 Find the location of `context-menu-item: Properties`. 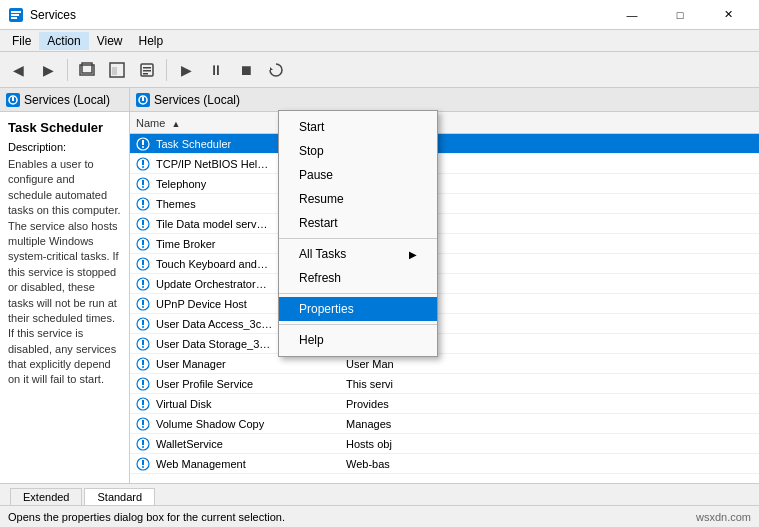

context-menu-item: Properties is located at coordinates (358, 309).